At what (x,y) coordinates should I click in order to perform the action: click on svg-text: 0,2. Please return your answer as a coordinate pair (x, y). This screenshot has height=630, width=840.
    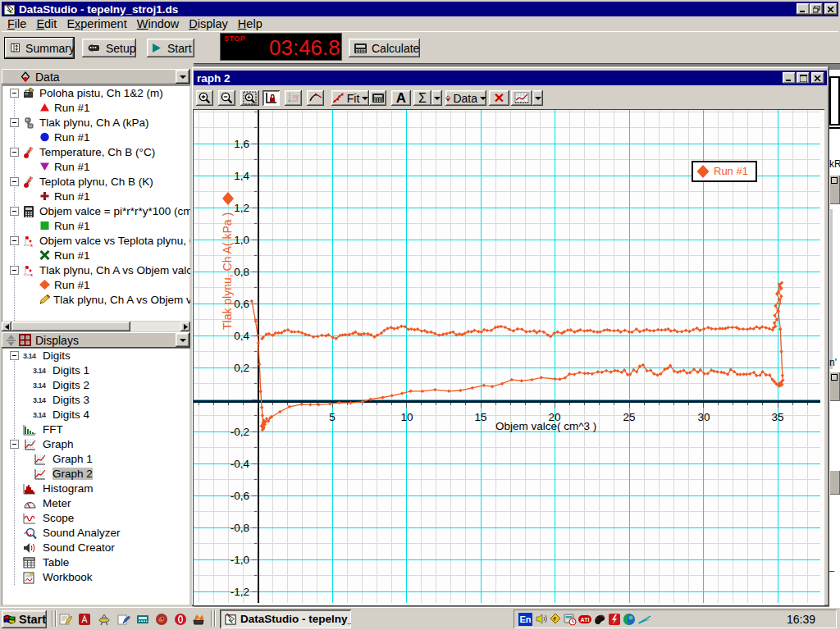
    Looking at the image, I should click on (241, 368).